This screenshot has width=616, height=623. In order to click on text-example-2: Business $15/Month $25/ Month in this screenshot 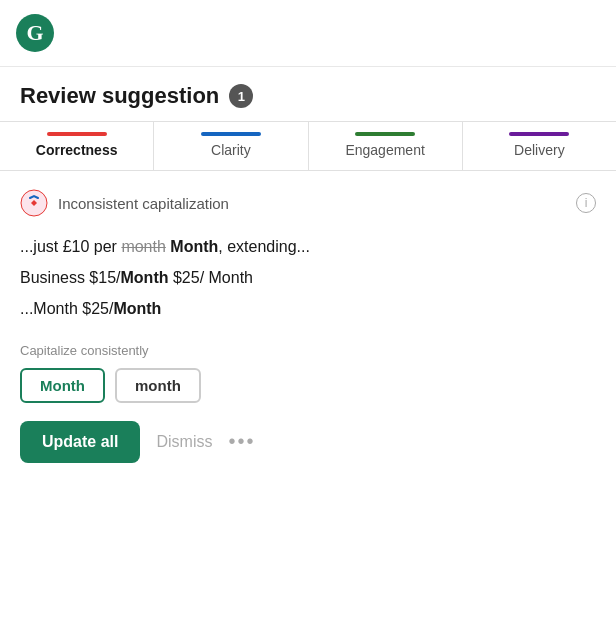, I will do `click(308, 278)`.